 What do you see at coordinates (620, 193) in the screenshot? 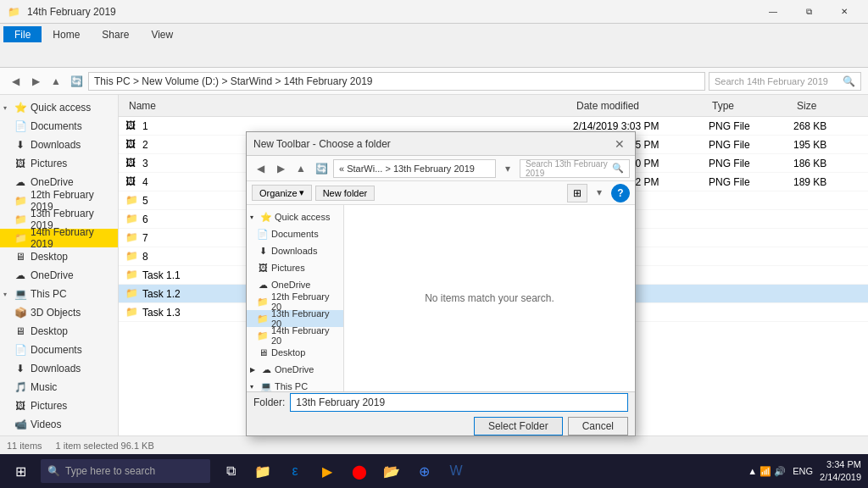
I see `help-button: ?` at bounding box center [620, 193].